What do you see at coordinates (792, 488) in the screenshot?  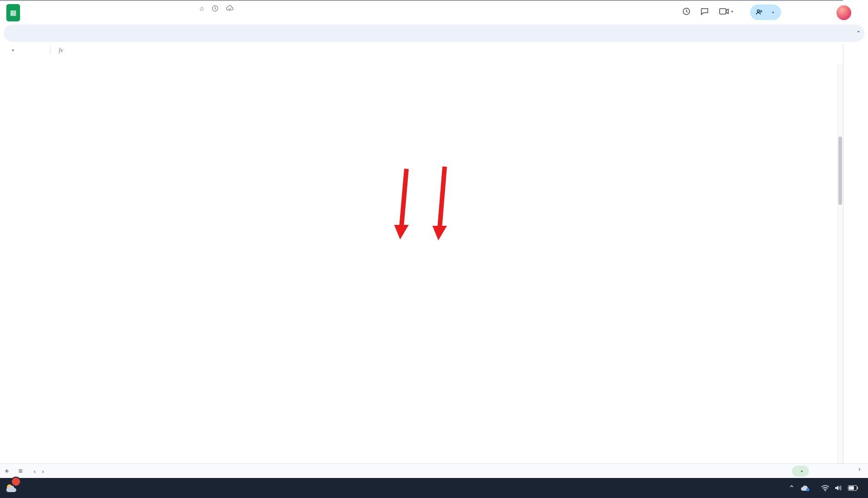 I see `tray-hidden-icons-chevron: ⌃` at bounding box center [792, 488].